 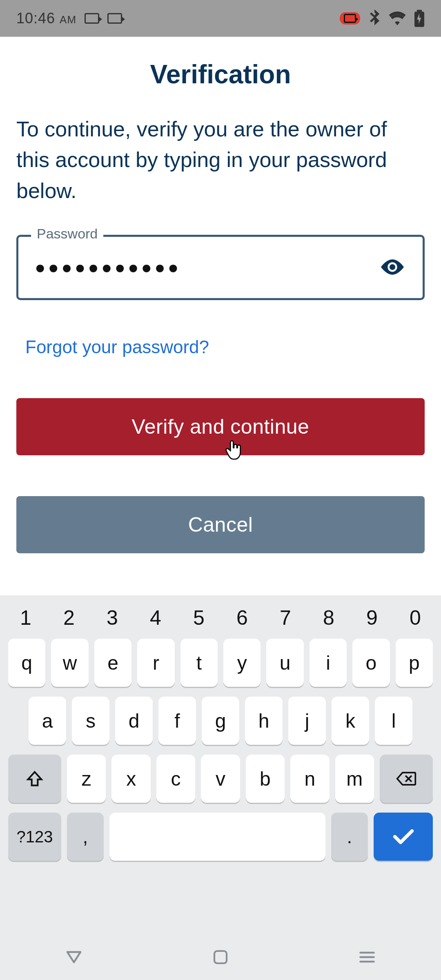 What do you see at coordinates (367, 958) in the screenshot?
I see `nav-recent-button` at bounding box center [367, 958].